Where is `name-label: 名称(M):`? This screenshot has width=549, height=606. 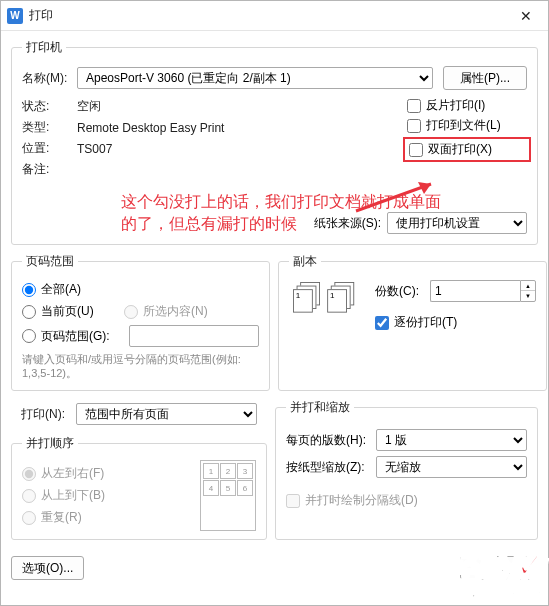 name-label: 名称(M): is located at coordinates (50, 78).